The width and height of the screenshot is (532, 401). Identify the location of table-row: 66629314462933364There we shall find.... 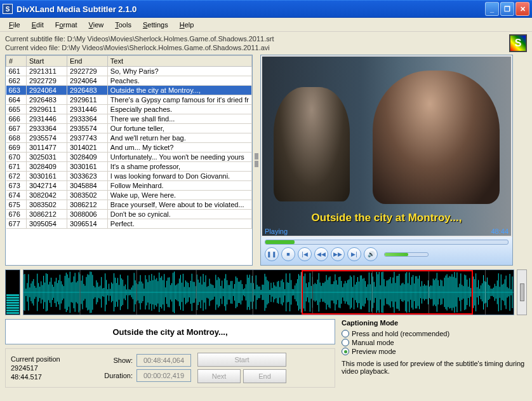
(130, 119).